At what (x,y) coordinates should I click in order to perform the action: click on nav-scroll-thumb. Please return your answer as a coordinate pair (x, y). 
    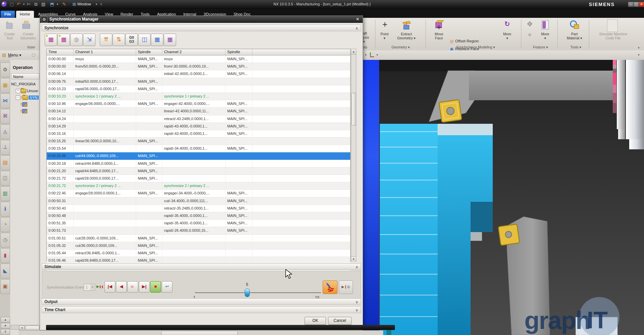
    Looking at the image, I should click on (32, 328).